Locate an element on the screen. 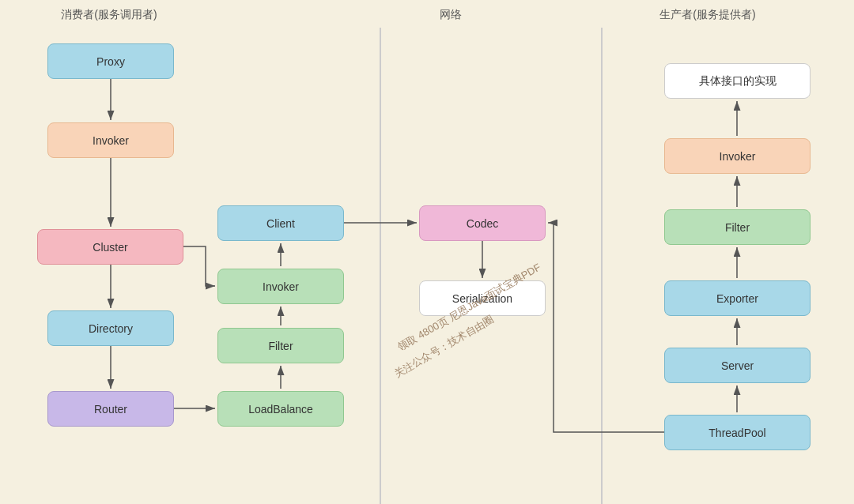  serialization-node: Serialization is located at coordinates (482, 299).